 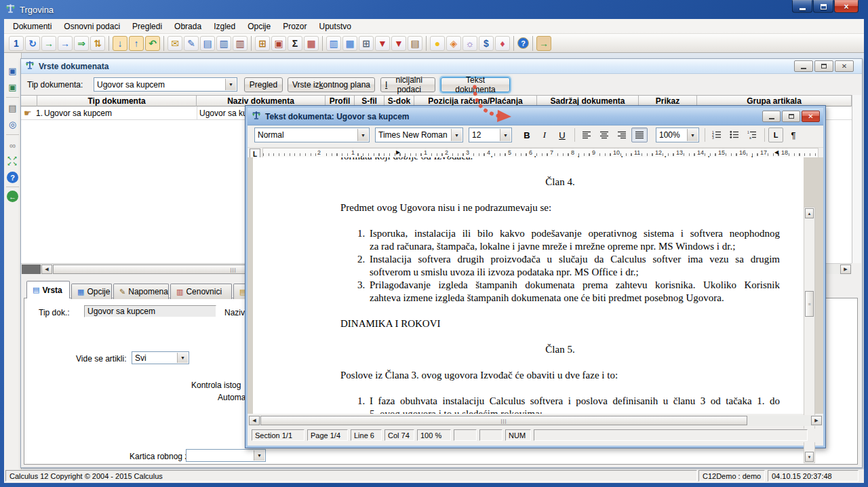 I want to click on numbered-list-icon: 123, so click(x=717, y=135).